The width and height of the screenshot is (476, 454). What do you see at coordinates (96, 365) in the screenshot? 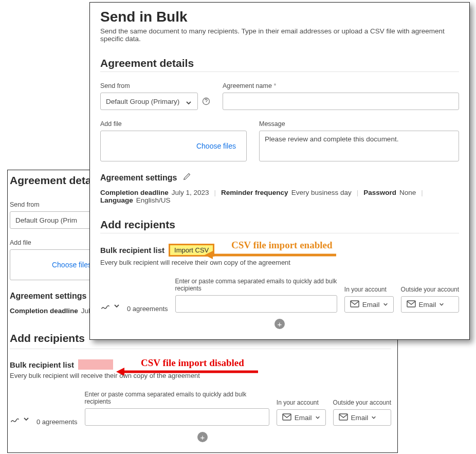
I see `import-csv-disabled-placeholder` at bounding box center [96, 365].